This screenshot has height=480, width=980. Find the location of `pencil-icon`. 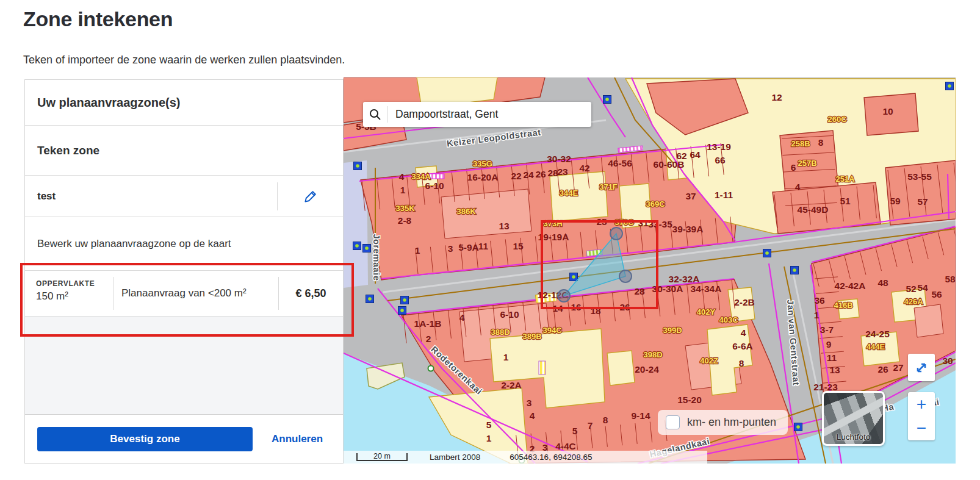

pencil-icon is located at coordinates (311, 196).